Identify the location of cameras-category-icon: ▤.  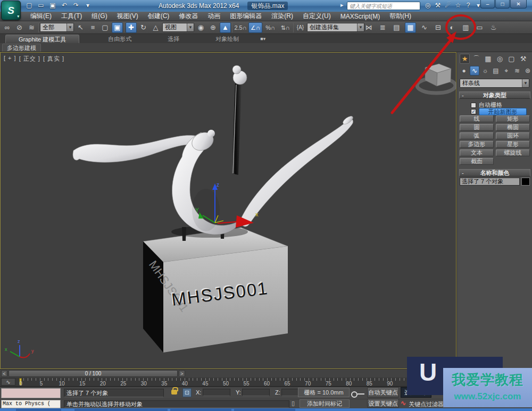
(496, 71).